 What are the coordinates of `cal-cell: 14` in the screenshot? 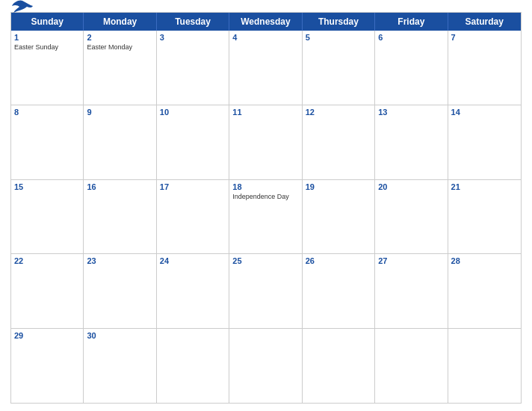 It's located at (484, 142).